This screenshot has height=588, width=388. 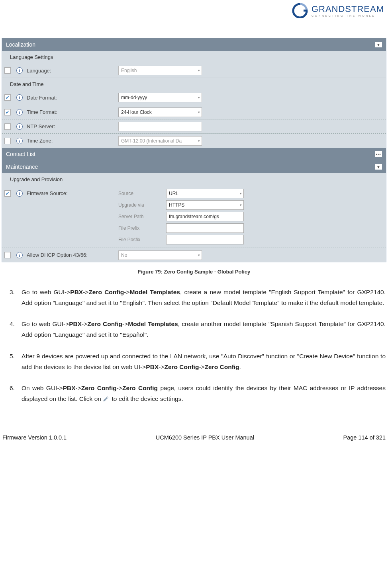 What do you see at coordinates (194, 10) in the screenshot?
I see `page-header: GRANDSTREAM CONNECTING THE WORLD` at bounding box center [194, 10].